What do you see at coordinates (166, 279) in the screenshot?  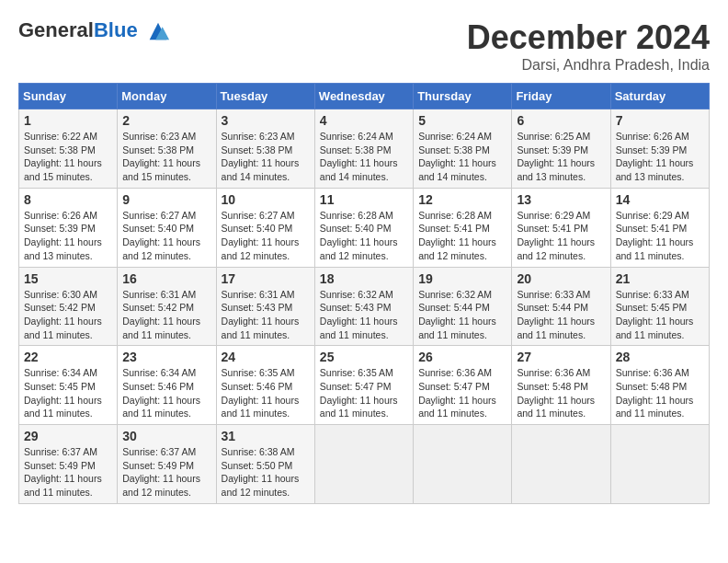 I see `day-number: 16` at bounding box center [166, 279].